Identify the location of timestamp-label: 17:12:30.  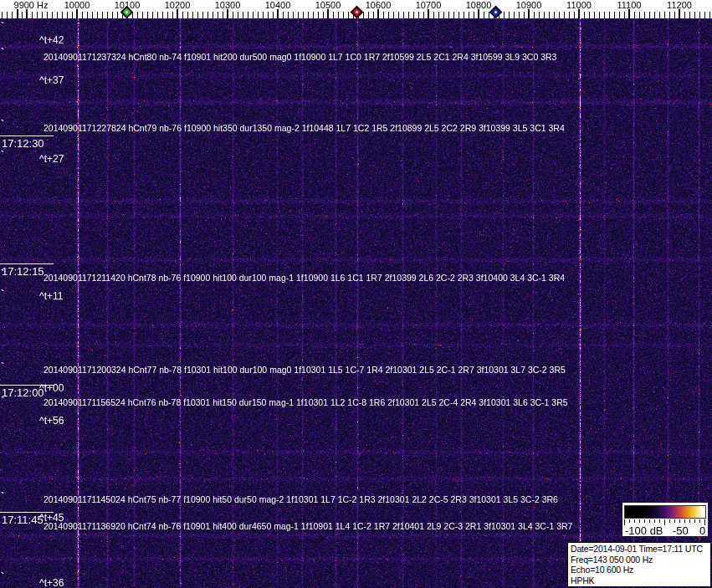
(27, 142).